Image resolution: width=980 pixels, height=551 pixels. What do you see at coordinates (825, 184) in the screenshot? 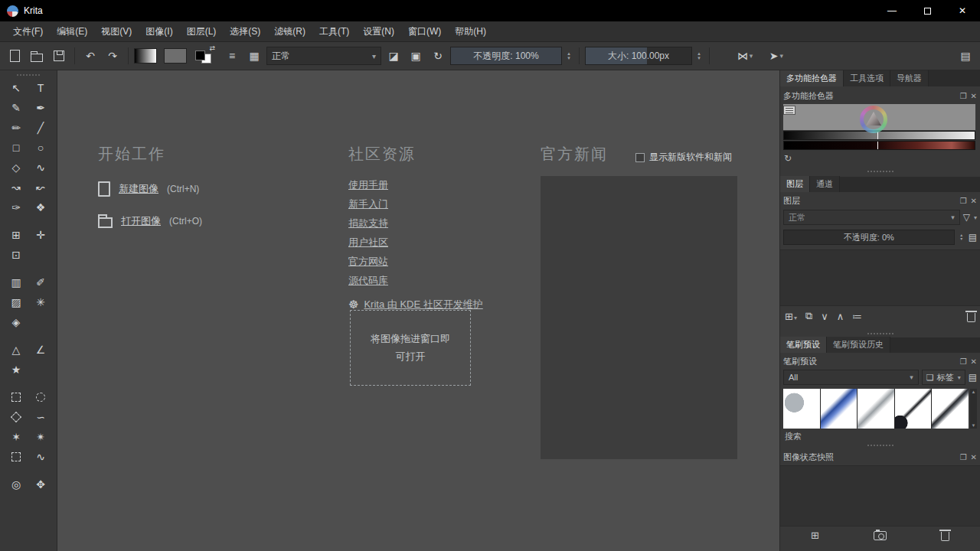
I see `tab-channels: 通道` at bounding box center [825, 184].